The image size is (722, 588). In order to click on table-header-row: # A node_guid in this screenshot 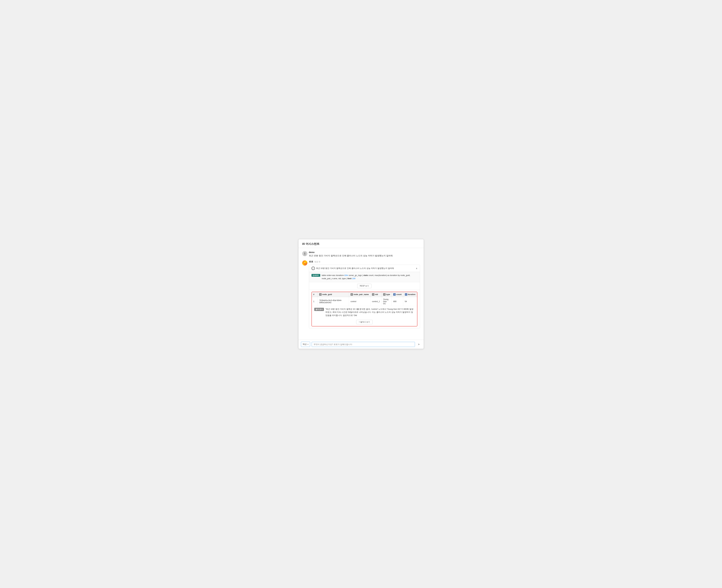, I will do `click(364, 295)`.